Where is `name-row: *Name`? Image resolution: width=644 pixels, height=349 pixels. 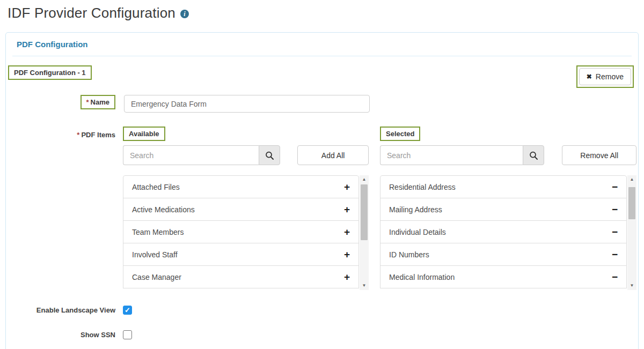 name-row: *Name is located at coordinates (325, 104).